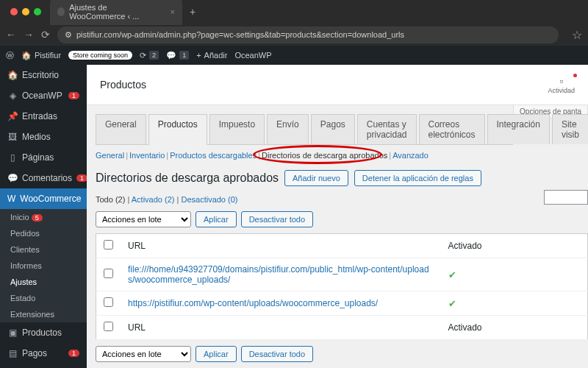 This screenshot has width=588, height=368. Describe the element at coordinates (29, 35) in the screenshot. I see `forward-icon: →` at that location.